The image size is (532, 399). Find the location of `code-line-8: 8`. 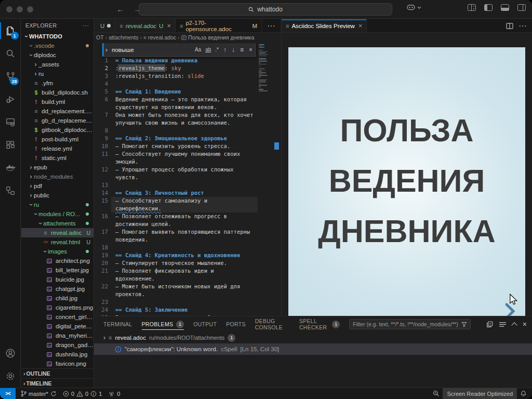

code-line-8: 8 is located at coordinates (187, 131).